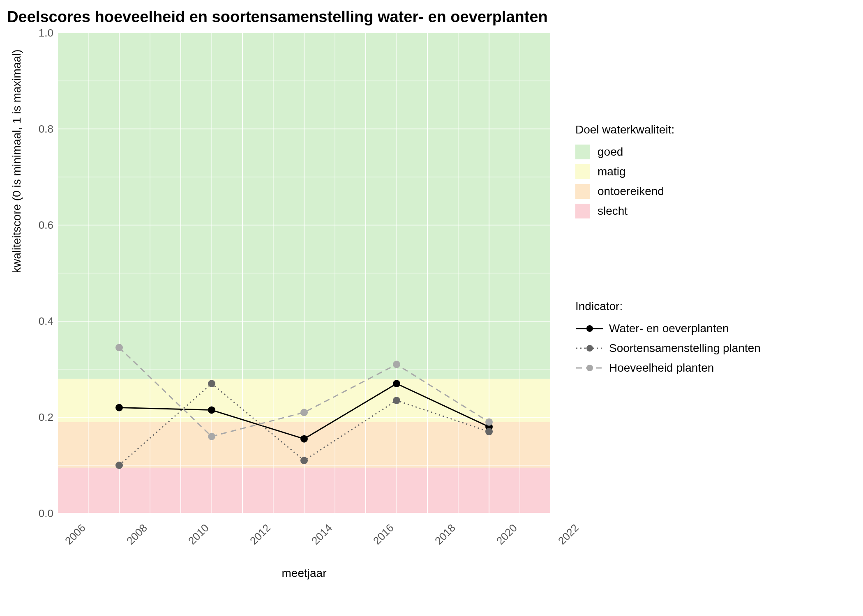 The height and width of the screenshot is (616, 863). Describe the element at coordinates (199, 535) in the screenshot. I see `x-tick-label: 2010` at that location.